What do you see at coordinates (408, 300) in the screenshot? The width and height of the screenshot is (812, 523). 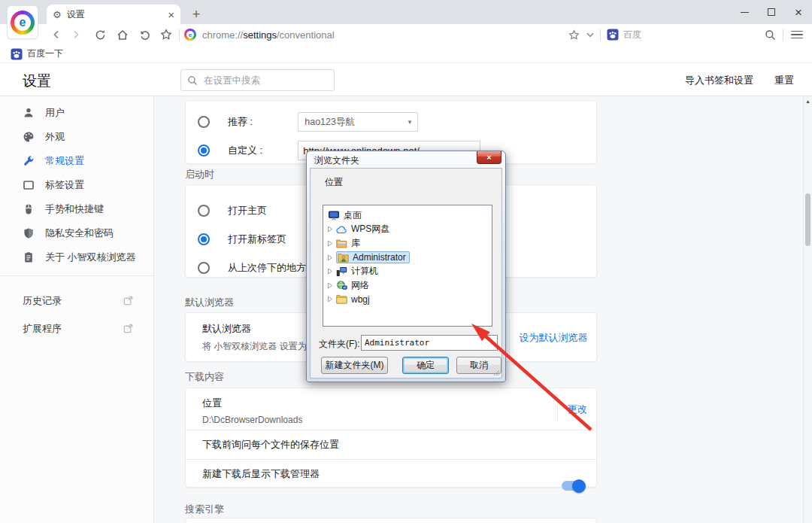 I see `tree-item-wbgj: wbgj` at bounding box center [408, 300].